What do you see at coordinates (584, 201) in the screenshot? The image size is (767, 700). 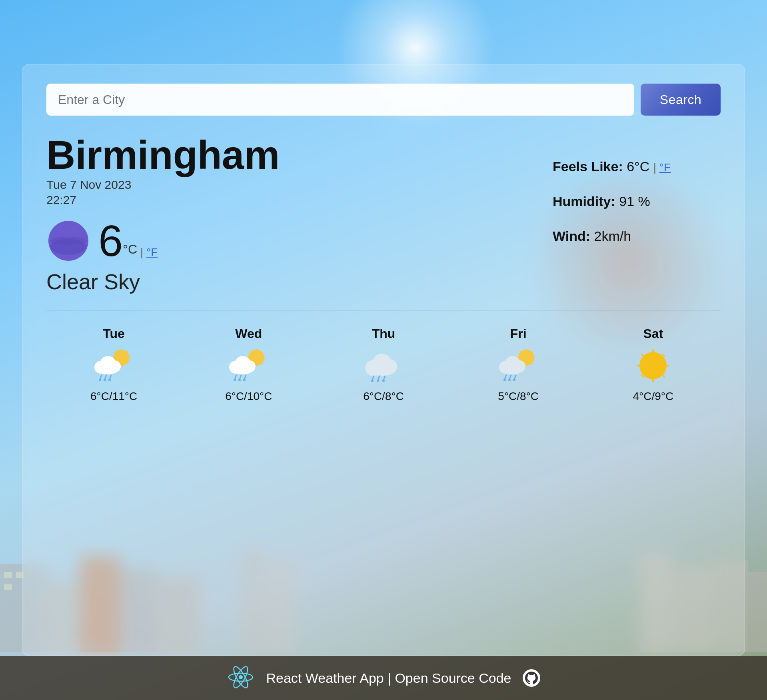 I see `humidity-label: Humidity:` at bounding box center [584, 201].